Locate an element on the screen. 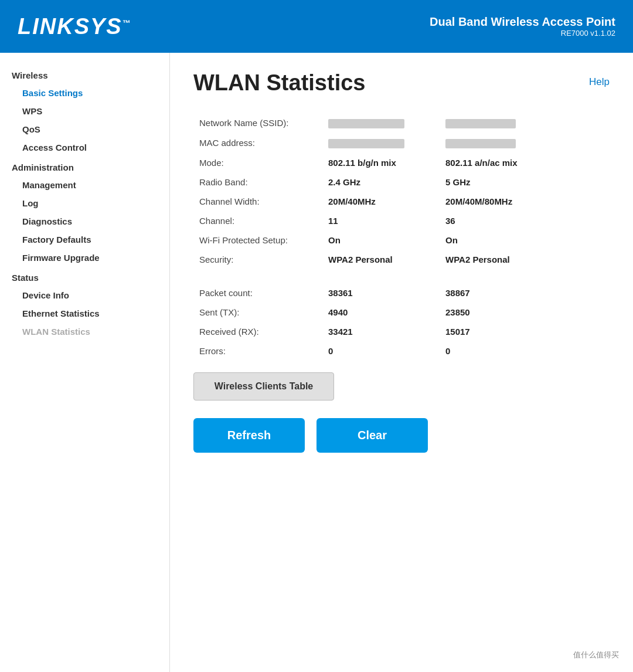  label-received-rx: Received (RX): is located at coordinates (258, 332).